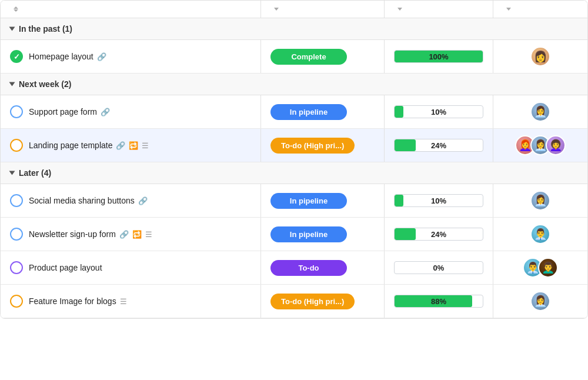  I want to click on group-label: Later (4), so click(35, 173).